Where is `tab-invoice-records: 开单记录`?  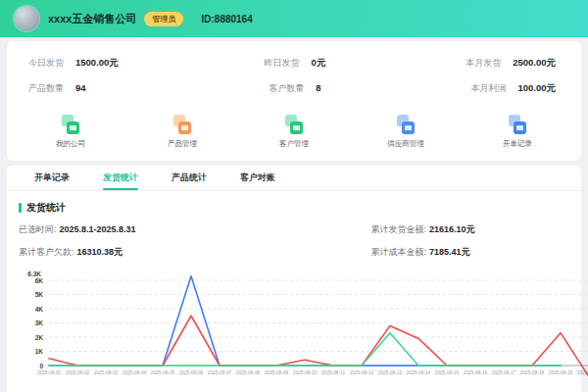 tab-invoice-records: 开单记录 is located at coordinates (52, 178).